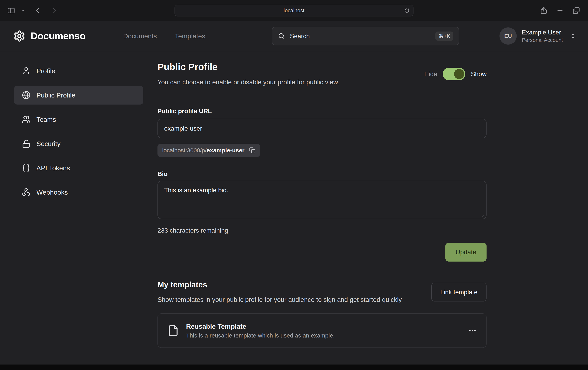 The image size is (588, 370). What do you see at coordinates (431, 74) in the screenshot?
I see `hide-label: Hide` at bounding box center [431, 74].